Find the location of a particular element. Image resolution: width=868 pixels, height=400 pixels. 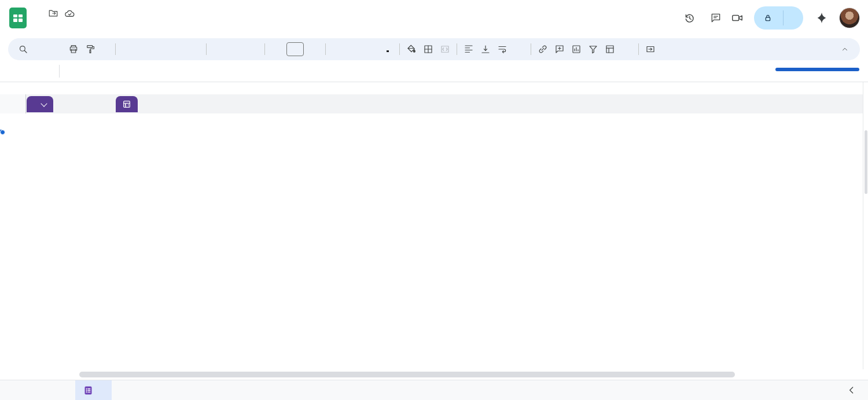

bold-icon is located at coordinates (337, 49).